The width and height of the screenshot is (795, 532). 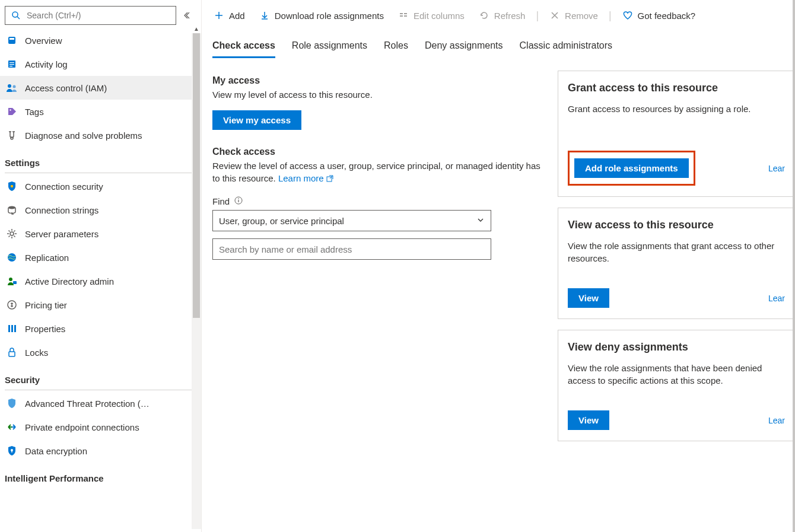 What do you see at coordinates (196, 28) in the screenshot?
I see `scroll-up-arrow: ▲` at bounding box center [196, 28].